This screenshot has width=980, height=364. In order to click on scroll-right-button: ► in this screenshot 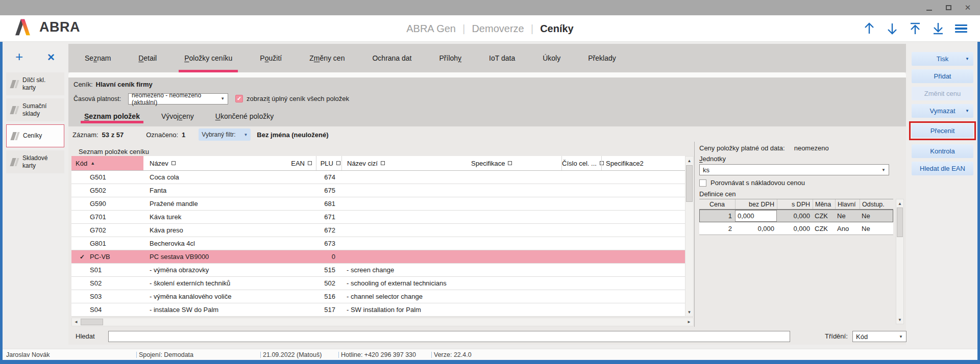, I will do `click(689, 322)`.